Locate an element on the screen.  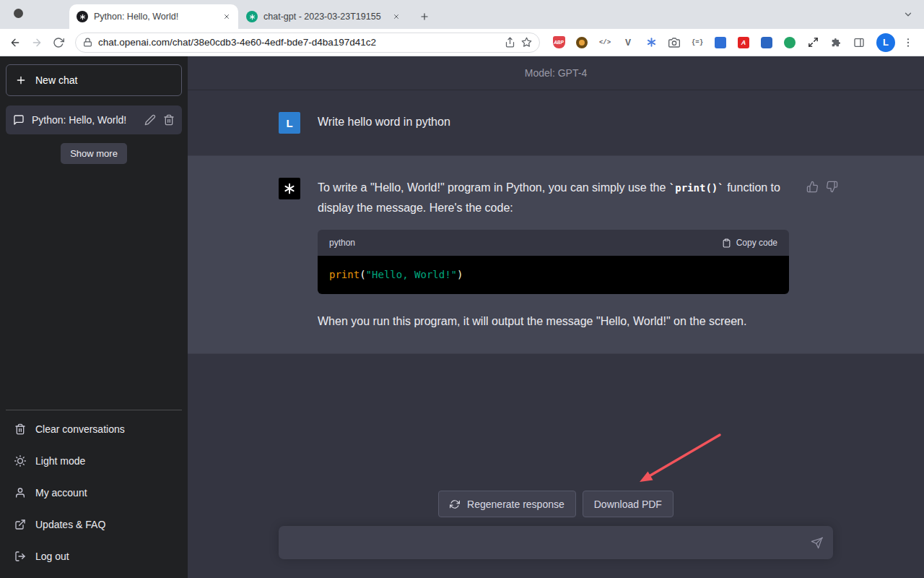
assistant-message-content: To write a "Hello, World!" program in Py… is located at coordinates (553, 254).